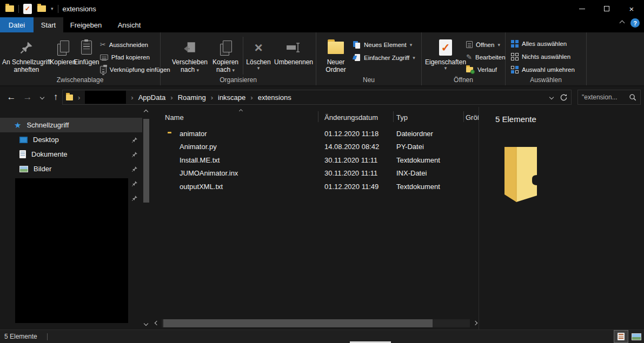  I want to click on back-button: ←, so click(11, 97).